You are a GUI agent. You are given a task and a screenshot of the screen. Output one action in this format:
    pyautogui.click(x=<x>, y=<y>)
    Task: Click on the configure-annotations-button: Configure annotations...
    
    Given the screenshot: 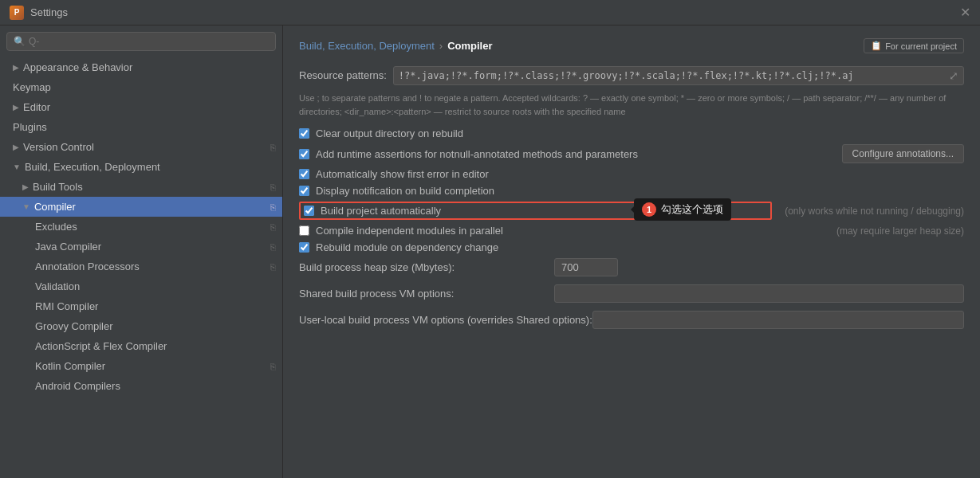 What is the action you would take?
    pyautogui.click(x=903, y=154)
    